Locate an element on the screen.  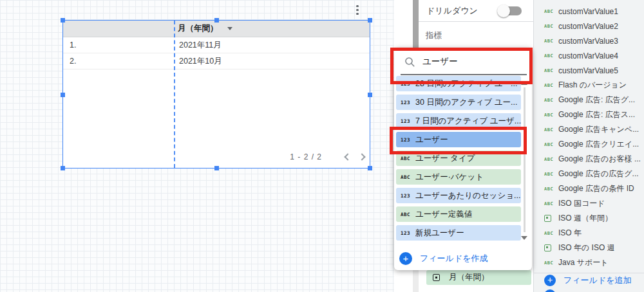
available-field-label: customVarValue1 is located at coordinates (590, 12).